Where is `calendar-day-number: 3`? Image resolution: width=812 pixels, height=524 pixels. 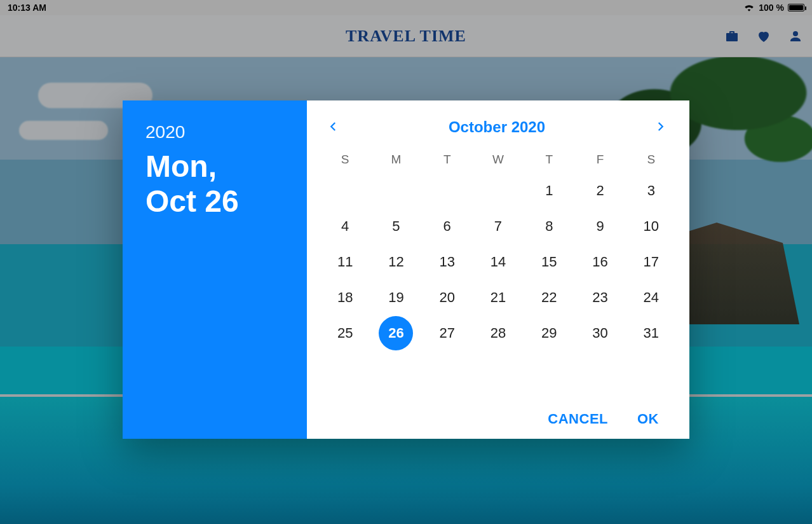 calendar-day-number: 3 is located at coordinates (651, 191).